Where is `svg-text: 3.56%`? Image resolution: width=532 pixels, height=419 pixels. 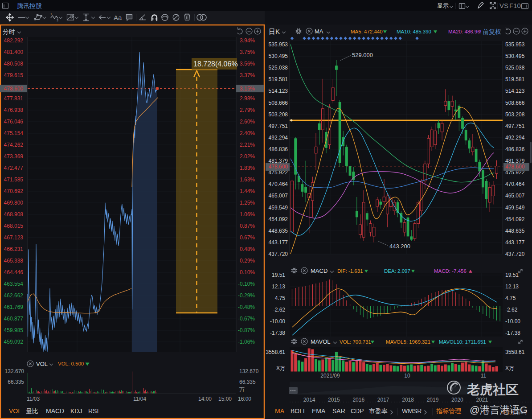
svg-text: 3.56% is located at coordinates (247, 64).